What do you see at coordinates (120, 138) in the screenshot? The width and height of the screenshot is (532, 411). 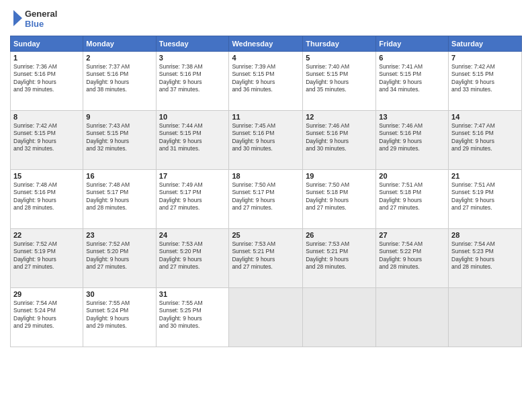 I see `day-detail: Sunrise: 7:43 AMSunset: 5:15 PMDaylight:…` at bounding box center [120, 138].